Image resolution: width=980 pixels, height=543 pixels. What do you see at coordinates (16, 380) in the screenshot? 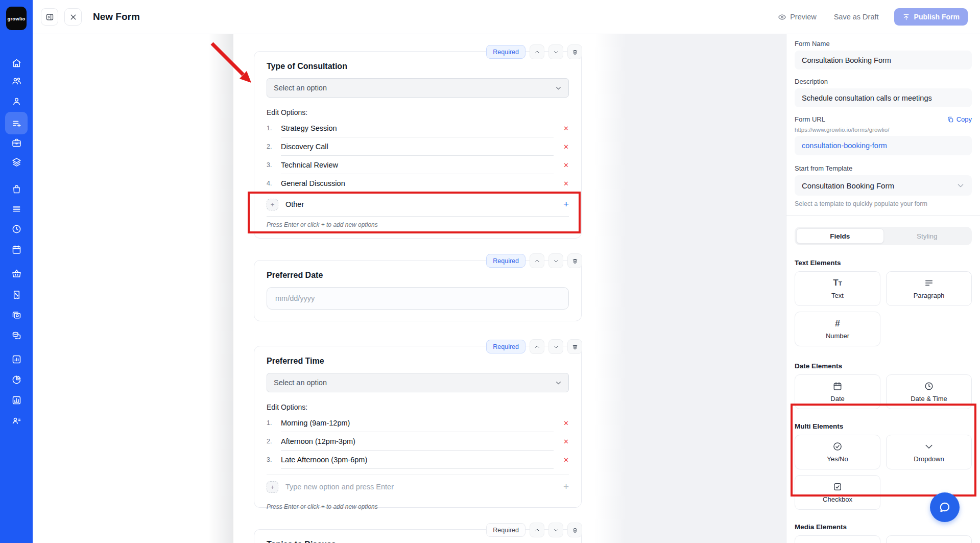
I see `pie-chart-icon` at bounding box center [16, 380].